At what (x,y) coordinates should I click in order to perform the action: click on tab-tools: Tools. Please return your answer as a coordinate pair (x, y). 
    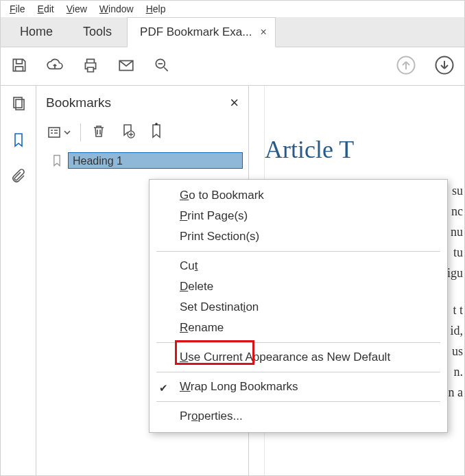
    Looking at the image, I should click on (97, 32).